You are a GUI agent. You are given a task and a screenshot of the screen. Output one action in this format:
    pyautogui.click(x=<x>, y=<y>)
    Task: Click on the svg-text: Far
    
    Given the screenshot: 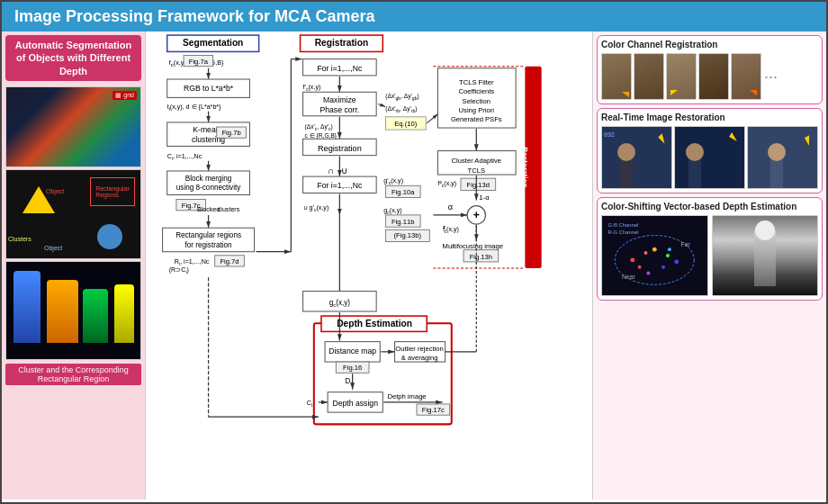 What is the action you would take?
    pyautogui.click(x=686, y=245)
    